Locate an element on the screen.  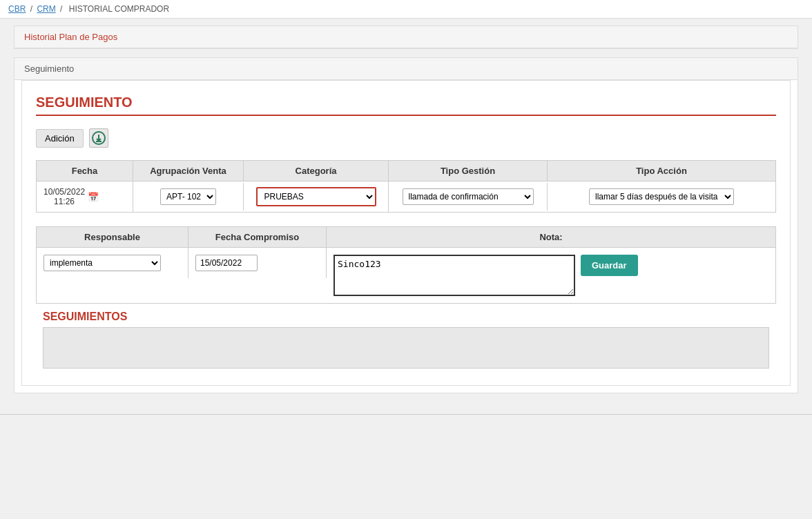
seguimientos-table is located at coordinates (406, 348).